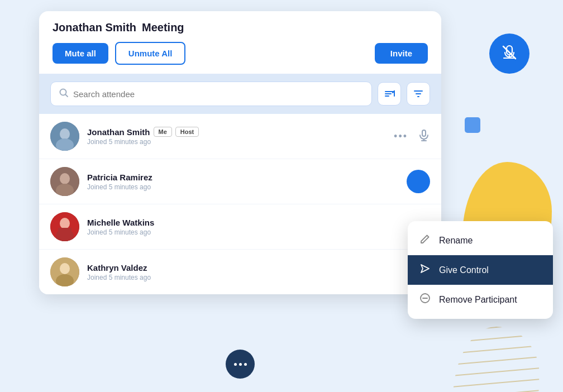  I want to click on unmute-all-button: Unmute All, so click(151, 54).